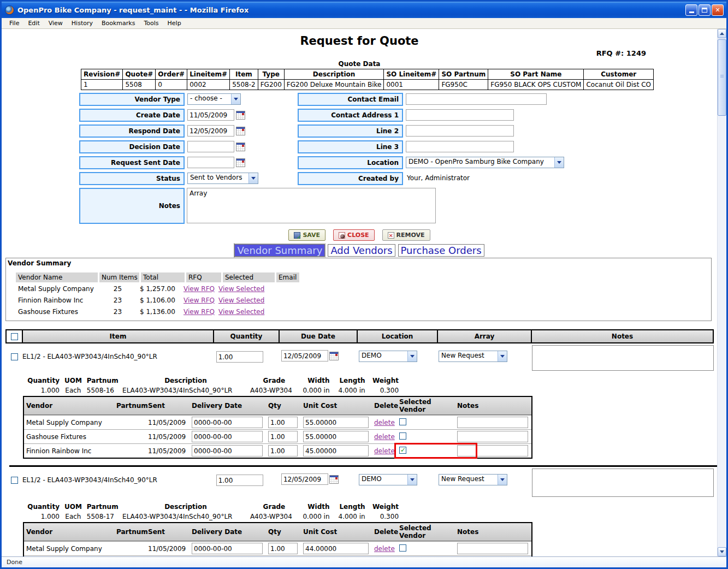 This screenshot has height=569, width=728. Describe the element at coordinates (151, 23) in the screenshot. I see `menu-tools: Tools` at that location.